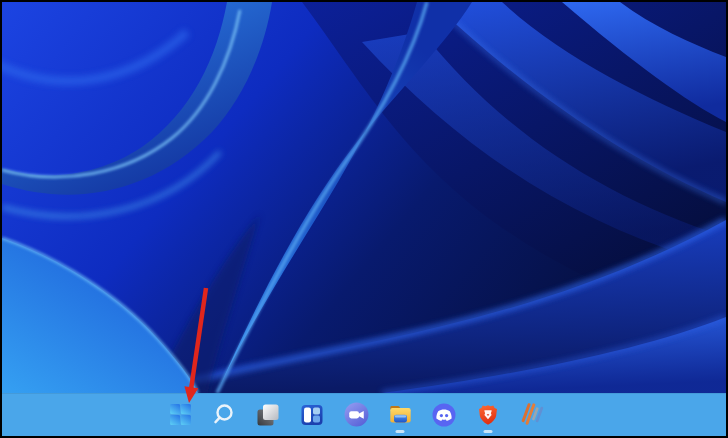 This screenshot has height=438, width=728. What do you see at coordinates (180, 415) in the screenshot?
I see `start-button` at bounding box center [180, 415].